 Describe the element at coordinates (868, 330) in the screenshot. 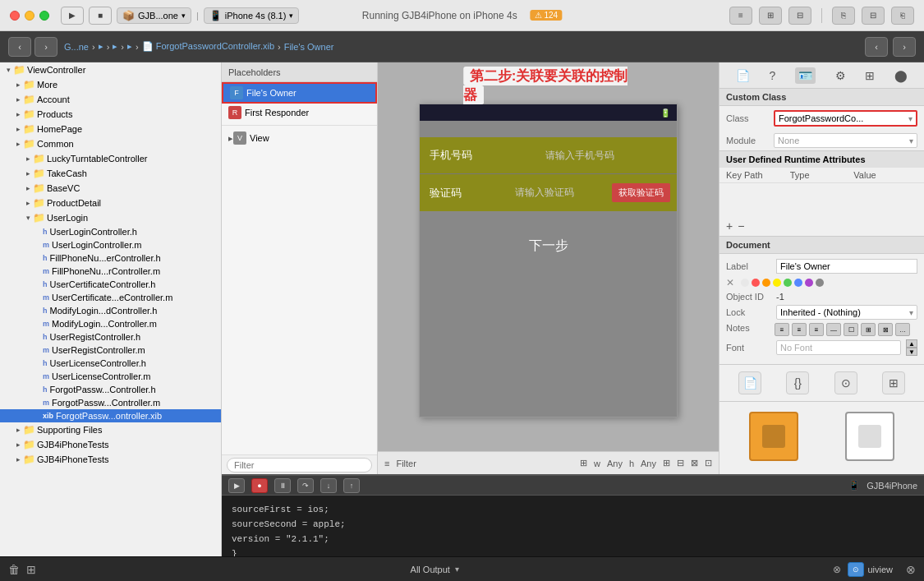

I see `notes-image-icon: ⊞` at that location.